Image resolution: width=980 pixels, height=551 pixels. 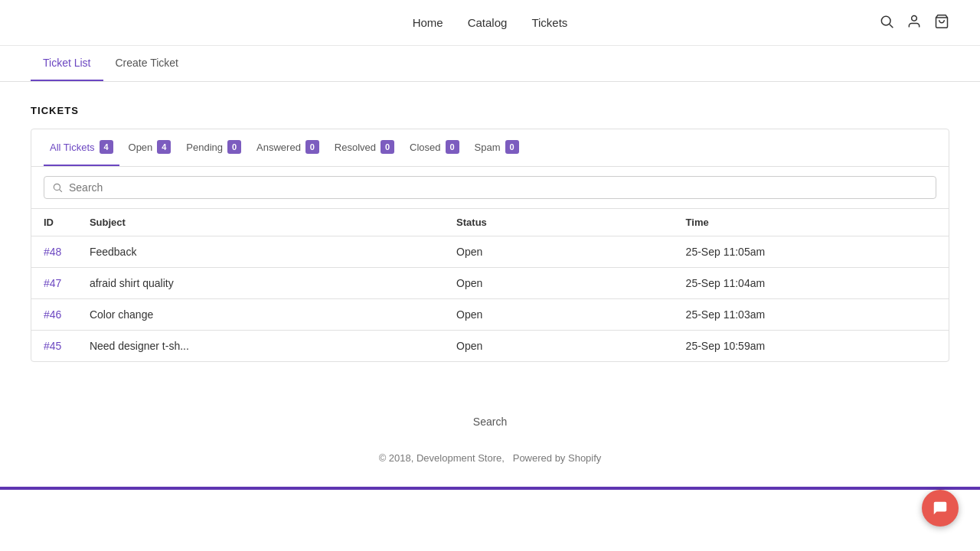 What do you see at coordinates (490, 23) in the screenshot?
I see `header: Home Catalog Tickets` at bounding box center [490, 23].